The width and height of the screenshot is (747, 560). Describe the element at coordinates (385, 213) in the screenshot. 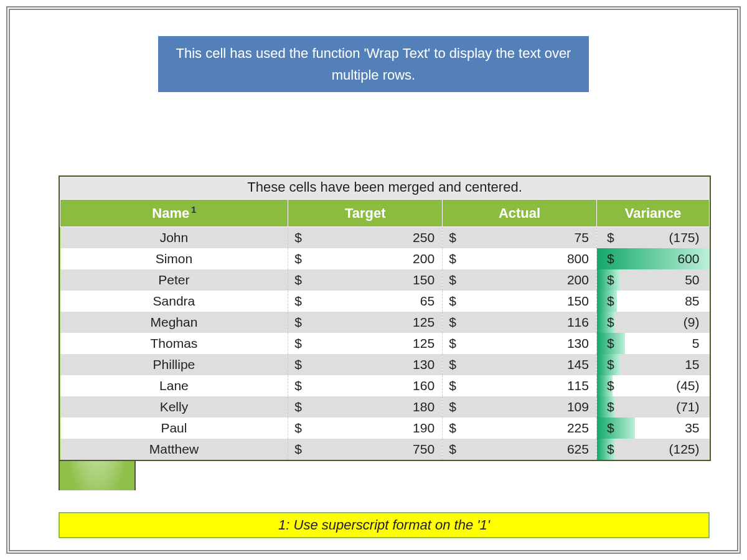

I see `header-row: Name1 Target Actual Variance` at that location.